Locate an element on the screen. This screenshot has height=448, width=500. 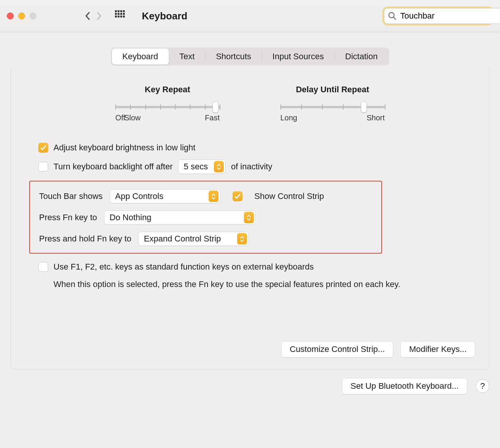
chevron-left-icon is located at coordinates (88, 16).